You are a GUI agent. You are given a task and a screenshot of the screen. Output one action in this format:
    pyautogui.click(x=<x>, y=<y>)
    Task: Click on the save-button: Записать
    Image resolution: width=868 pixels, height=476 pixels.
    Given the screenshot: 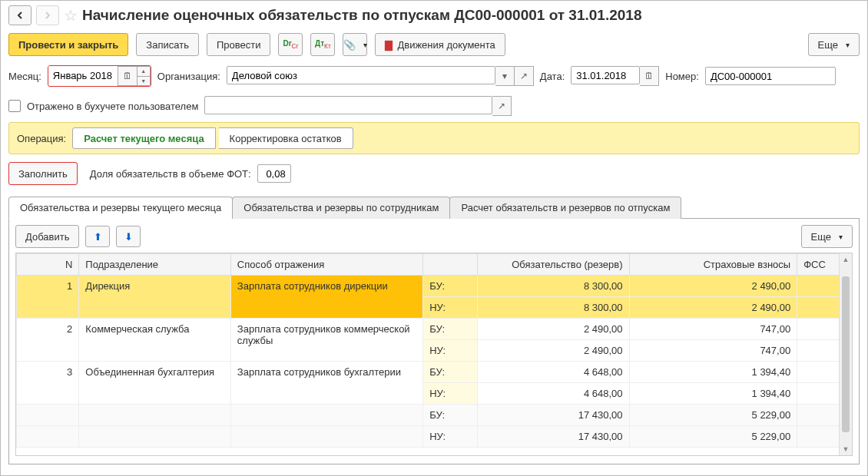 What is the action you would take?
    pyautogui.click(x=167, y=45)
    